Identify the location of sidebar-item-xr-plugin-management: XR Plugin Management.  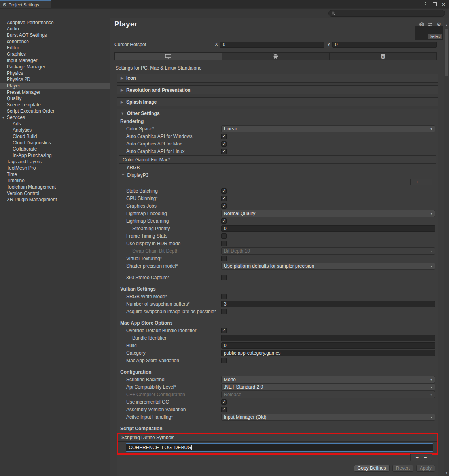
(55, 200).